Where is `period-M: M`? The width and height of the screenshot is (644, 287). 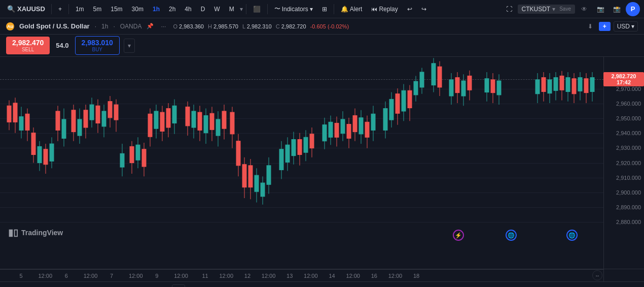 period-M: M is located at coordinates (232, 9).